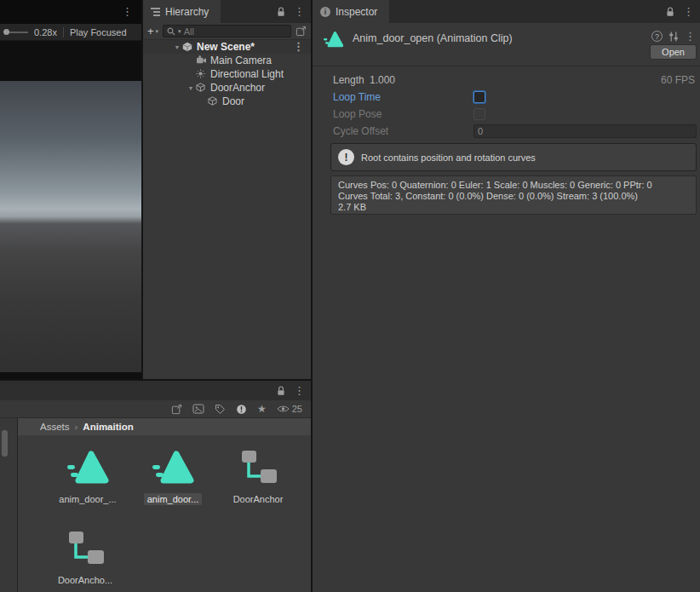 The height and width of the screenshot is (592, 700). I want to click on camera-icon, so click(201, 60).